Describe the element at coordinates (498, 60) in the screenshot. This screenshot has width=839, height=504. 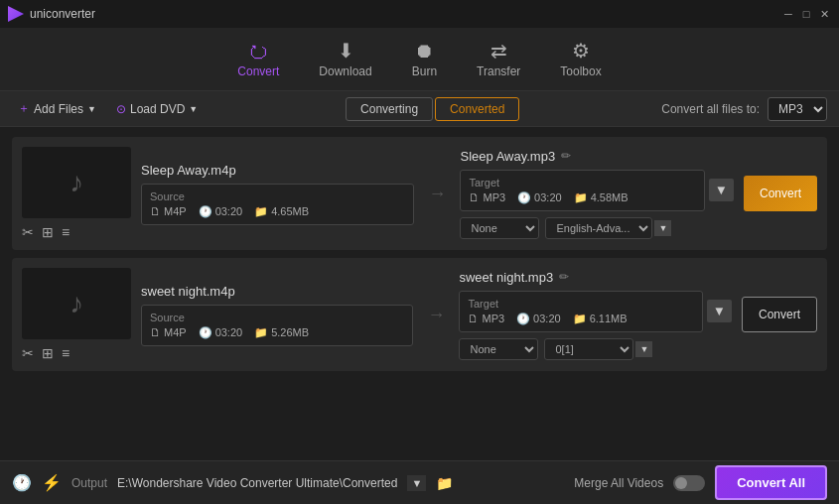
I see `nav-item-transfer: ⇄ Transfer` at that location.